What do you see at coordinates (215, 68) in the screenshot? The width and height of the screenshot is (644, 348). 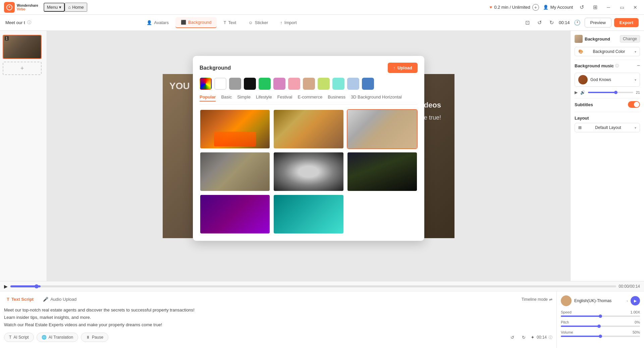 I see `popup-title: Background` at bounding box center [215, 68].